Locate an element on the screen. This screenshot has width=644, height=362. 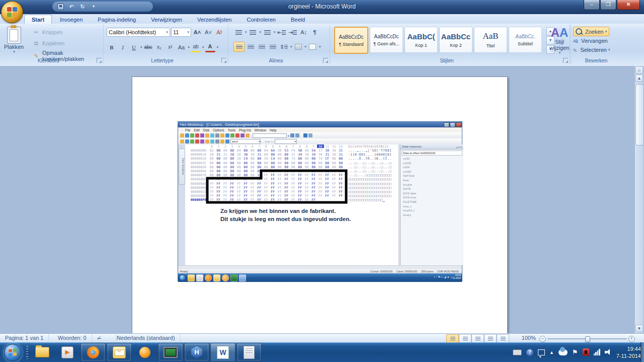
network-signal-icon is located at coordinates (597, 352).